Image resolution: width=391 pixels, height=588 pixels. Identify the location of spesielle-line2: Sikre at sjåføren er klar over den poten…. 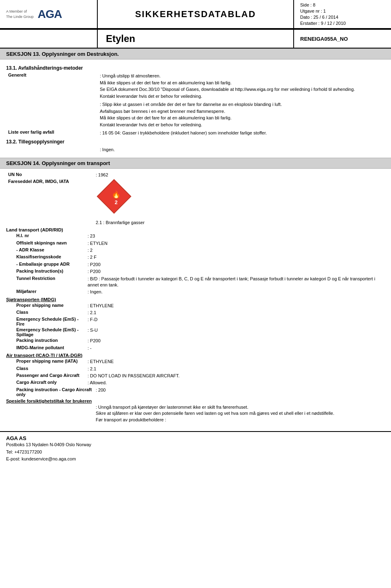
(215, 413).